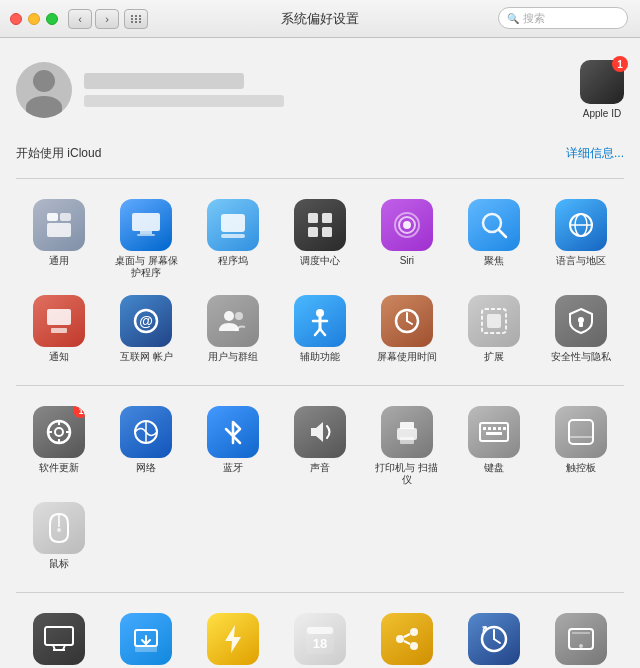 The image size is (640, 668). I want to click on icon-label-internet: 互联网 帐户, so click(146, 357).